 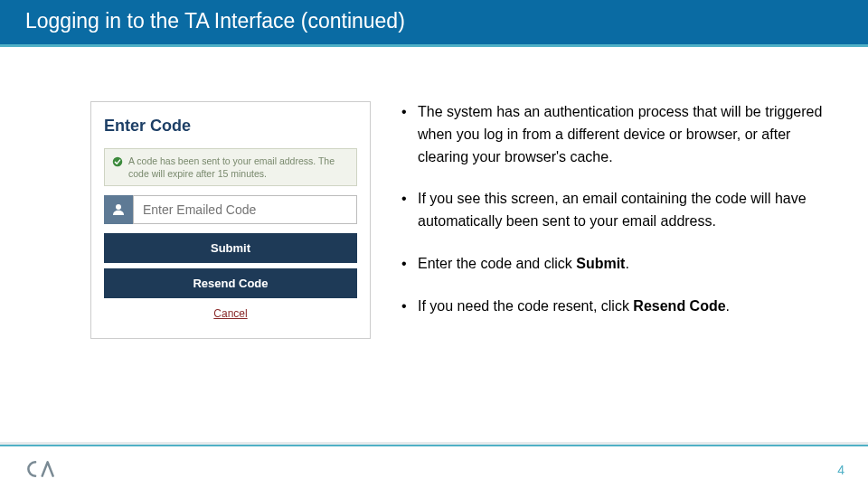 What do you see at coordinates (231, 314) in the screenshot?
I see `cancel-link: Cancel` at bounding box center [231, 314].